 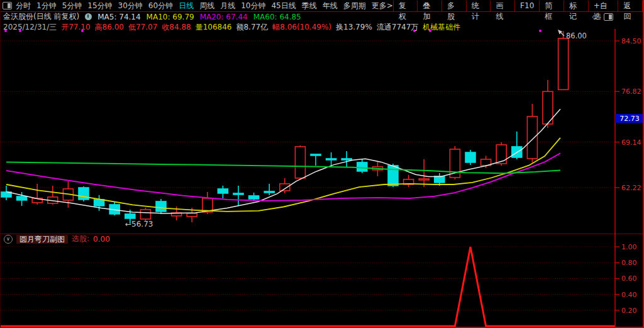 What do you see at coordinates (204, 6) in the screenshot?
I see `period-menu: 分时1分钟5分钟15分钟30分钟60分钟日线周线月线10分钟45日线季线年线多周…` at bounding box center [204, 6].